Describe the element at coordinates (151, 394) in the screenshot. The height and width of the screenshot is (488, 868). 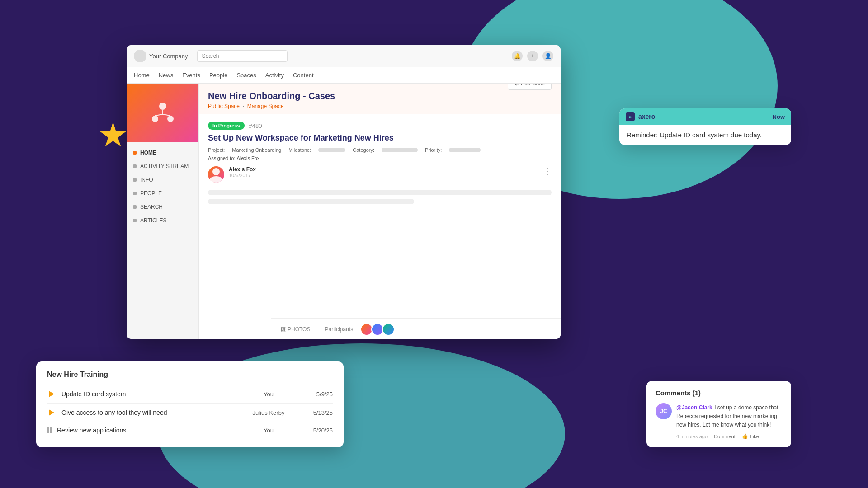
I see `task-name-1: Update ID card system` at that location.